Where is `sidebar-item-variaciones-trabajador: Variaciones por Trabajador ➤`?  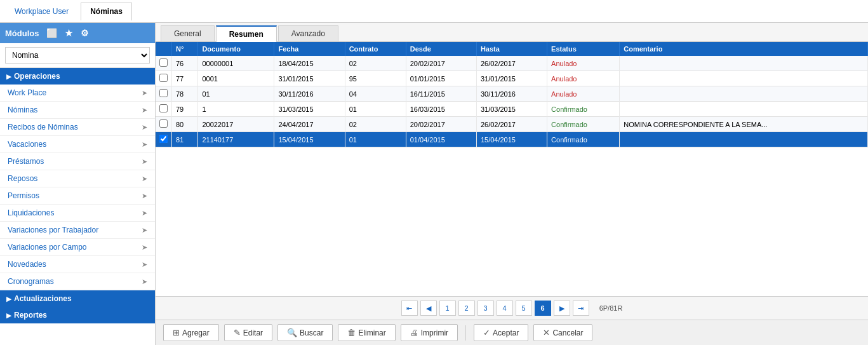
sidebar-item-variaciones-trabajador: Variaciones por Trabajador ➤ is located at coordinates (77, 230).